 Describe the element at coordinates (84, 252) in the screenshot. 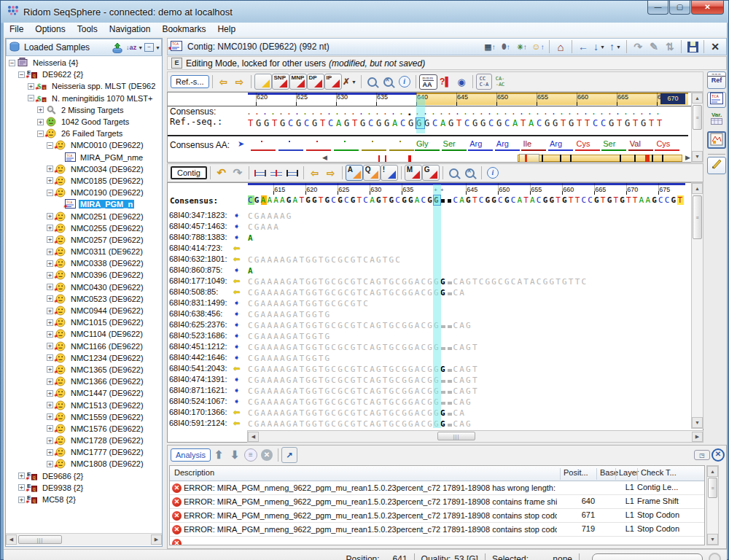

I see `tree-item: +*NMC0311 (DE9622)` at that location.